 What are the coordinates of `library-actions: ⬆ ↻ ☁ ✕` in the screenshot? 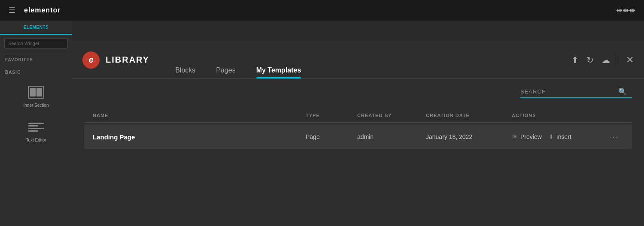 It's located at (603, 60).